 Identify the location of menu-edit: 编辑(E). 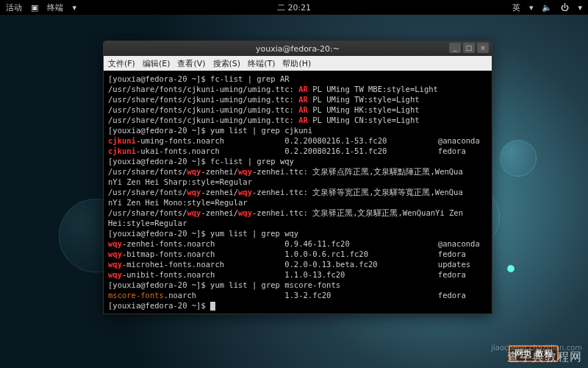
(157, 63).